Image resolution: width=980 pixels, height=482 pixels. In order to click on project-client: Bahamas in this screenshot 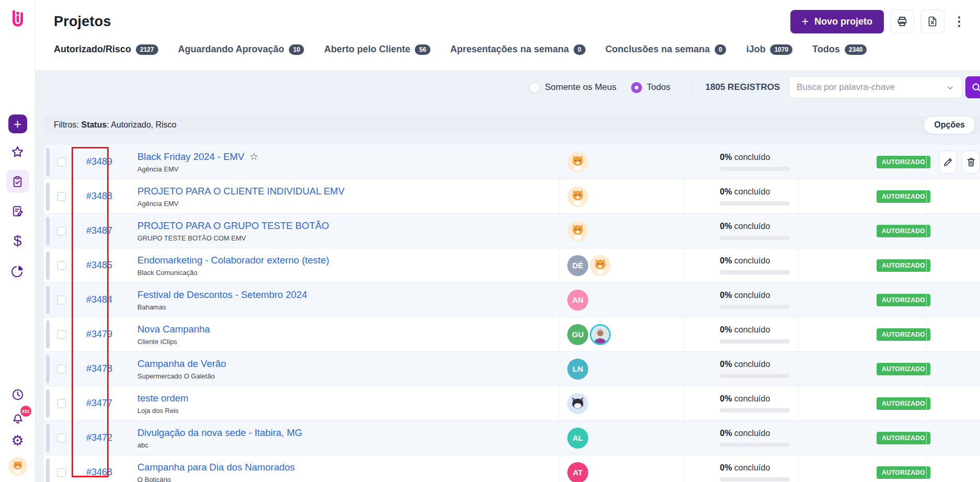, I will do `click(348, 307)`.